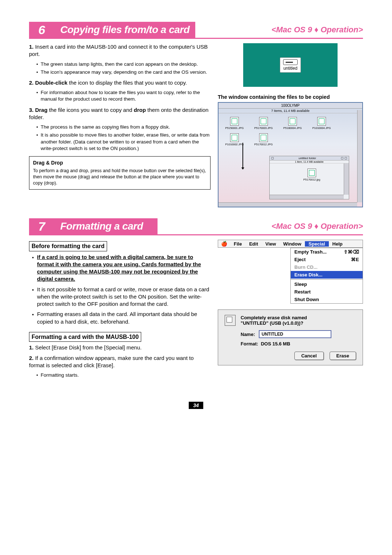 This screenshot has height=555, width=392. What do you see at coordinates (253, 244) in the screenshot?
I see `menu-edit: Edit` at bounding box center [253, 244].